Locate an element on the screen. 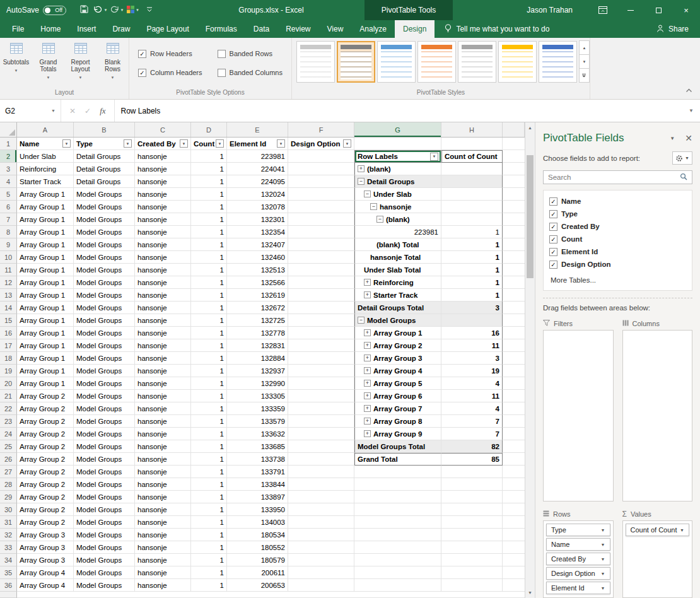 The image size is (700, 598). field-item-element-id: ✓Element Id is located at coordinates (618, 252).